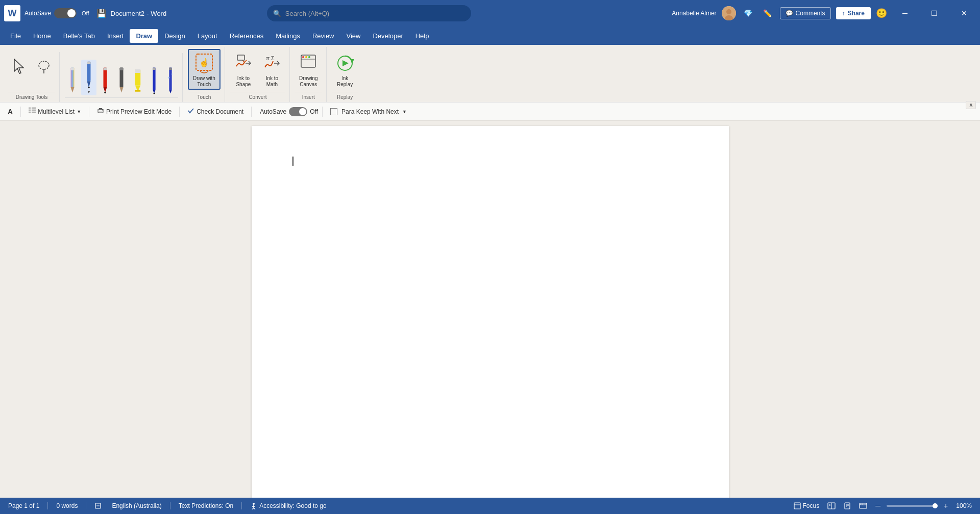  Describe the element at coordinates (881, 13) in the screenshot. I see `smiley-button: 🙂` at that location.